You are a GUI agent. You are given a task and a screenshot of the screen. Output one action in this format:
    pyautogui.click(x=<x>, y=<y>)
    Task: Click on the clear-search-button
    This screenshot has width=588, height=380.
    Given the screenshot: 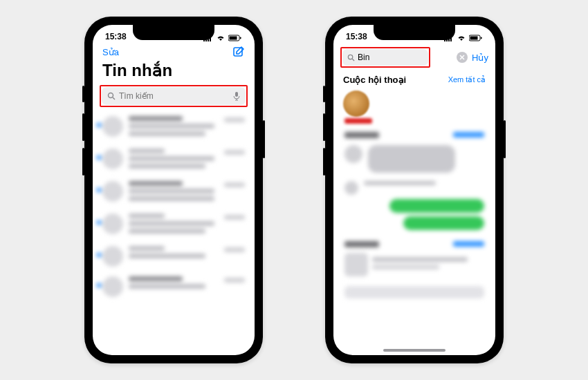 What is the action you would take?
    pyautogui.click(x=462, y=57)
    